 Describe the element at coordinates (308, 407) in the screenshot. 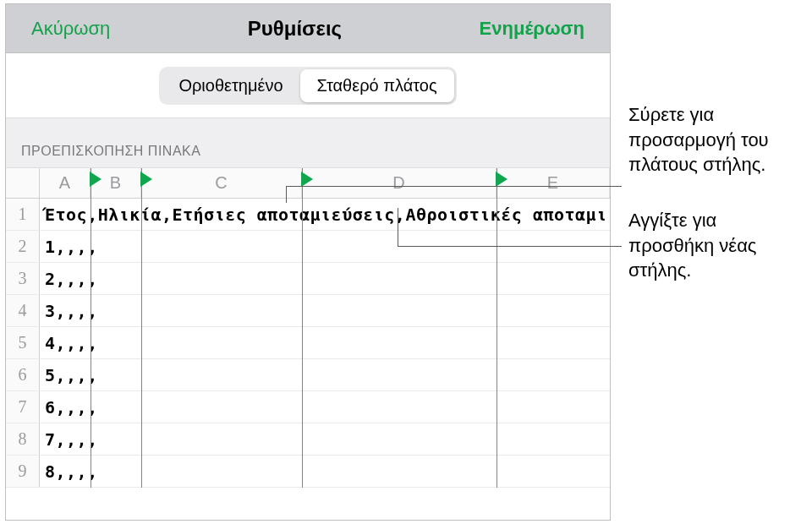

I see `table-row: 7 6,,,,` at that location.